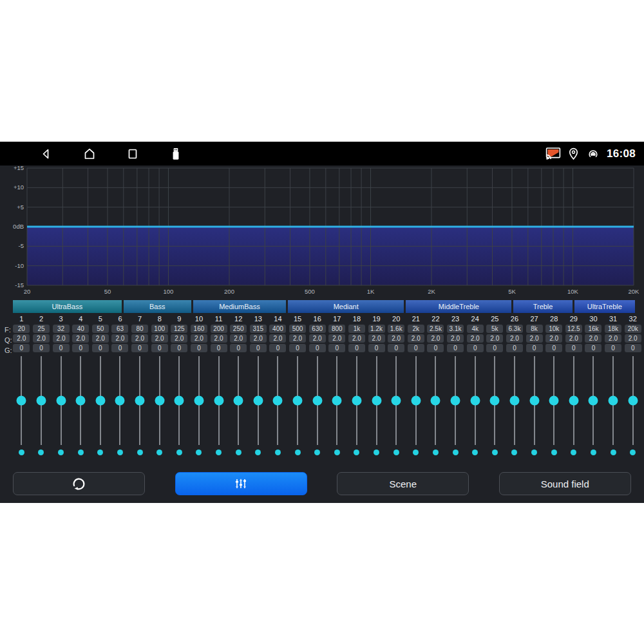 The image size is (644, 644). I want to click on f-value: 400, so click(278, 328).